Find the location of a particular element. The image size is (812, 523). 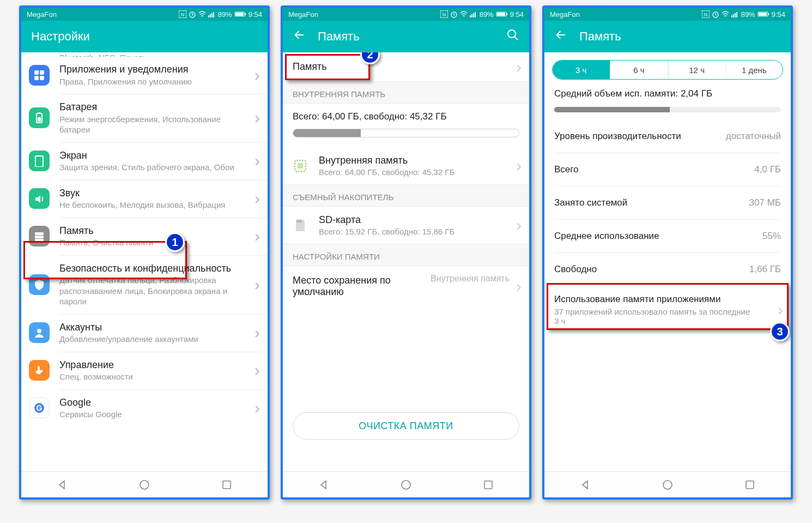

clean-storage-button: ОЧИСТКА ПАМЯТИ is located at coordinates (406, 426).